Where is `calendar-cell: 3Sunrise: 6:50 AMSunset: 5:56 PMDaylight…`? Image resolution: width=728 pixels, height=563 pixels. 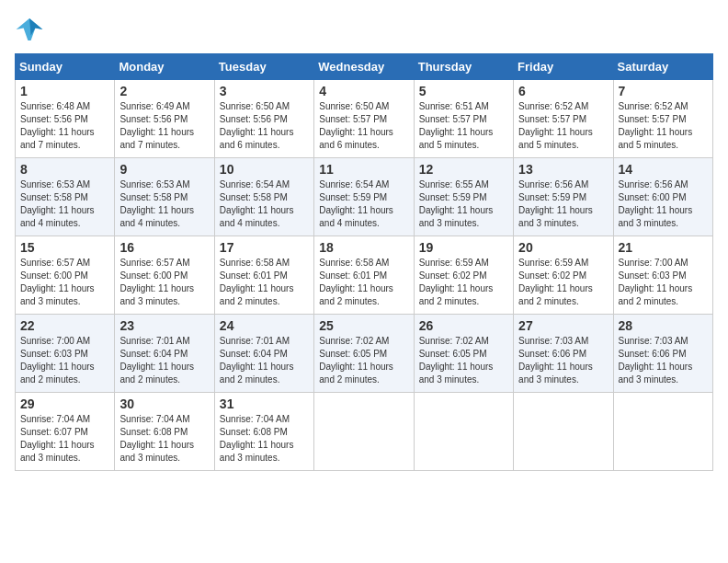
calendar-cell: 3Sunrise: 6:50 AMSunset: 5:56 PMDaylight… is located at coordinates (264, 120).